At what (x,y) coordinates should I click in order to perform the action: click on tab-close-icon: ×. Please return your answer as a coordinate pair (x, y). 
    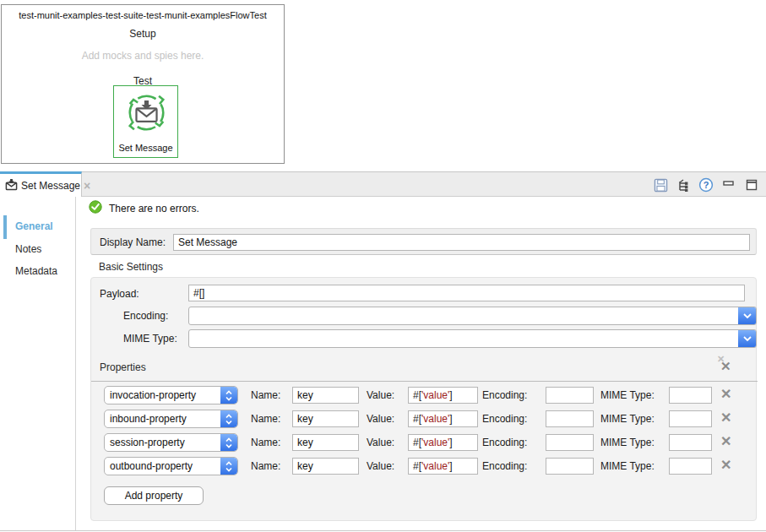
    Looking at the image, I should click on (87, 186).